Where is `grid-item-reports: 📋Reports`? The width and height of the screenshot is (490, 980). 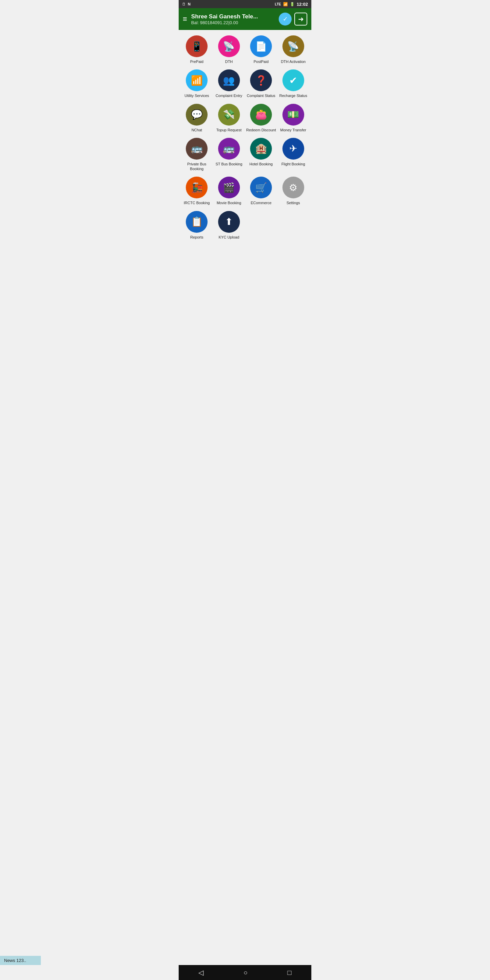
grid-item-reports: 📋Reports is located at coordinates (197, 225).